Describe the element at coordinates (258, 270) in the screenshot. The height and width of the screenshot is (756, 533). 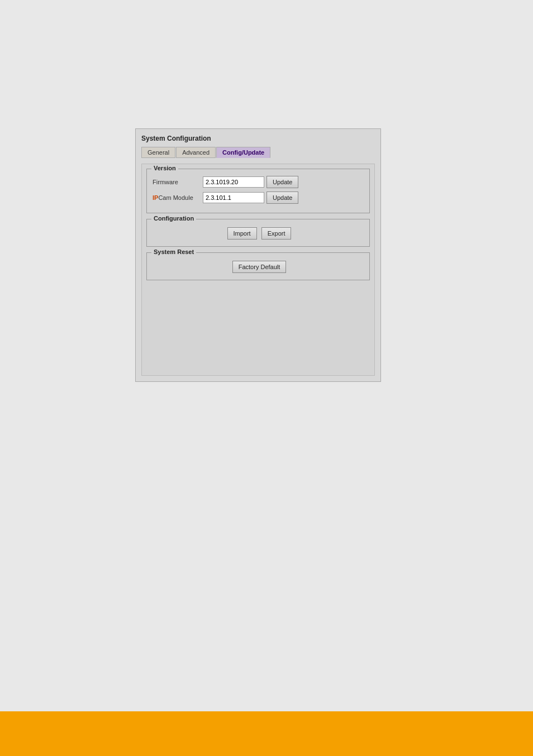
I see `content-area: Version Firmware Update IPCam Module Upd…` at that location.